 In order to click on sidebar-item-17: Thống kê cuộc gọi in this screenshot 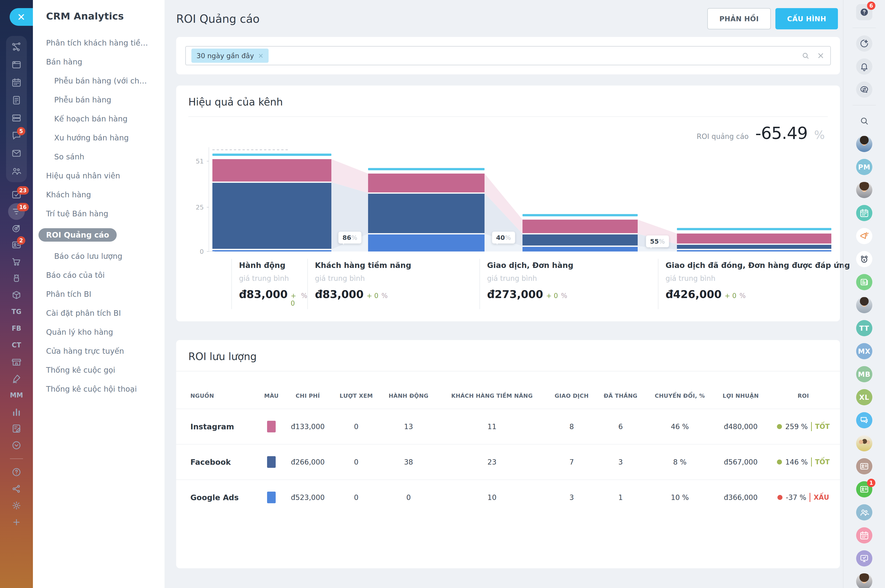, I will do `click(99, 370)`.